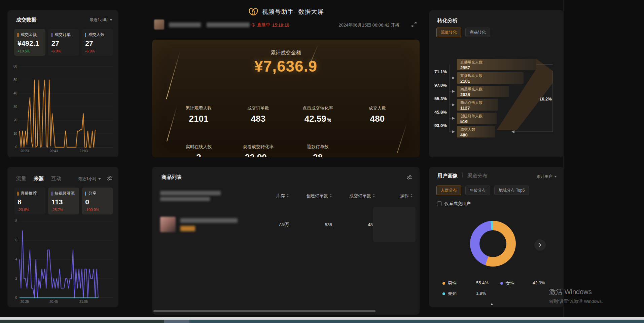 Image resolution: width=644 pixels, height=323 pixels. Describe the element at coordinates (16, 278) in the screenshot. I see `svg-text: 2` at that location.